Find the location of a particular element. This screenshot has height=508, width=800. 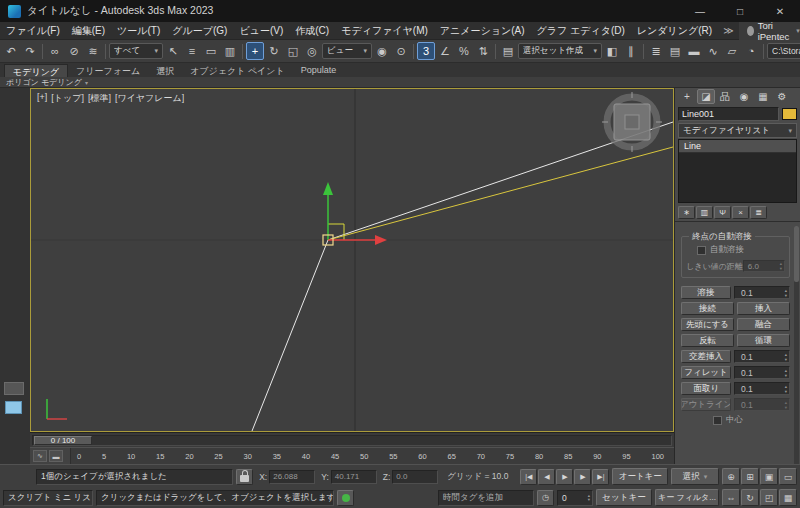

go-to-start-button: |◀ is located at coordinates (528, 477).